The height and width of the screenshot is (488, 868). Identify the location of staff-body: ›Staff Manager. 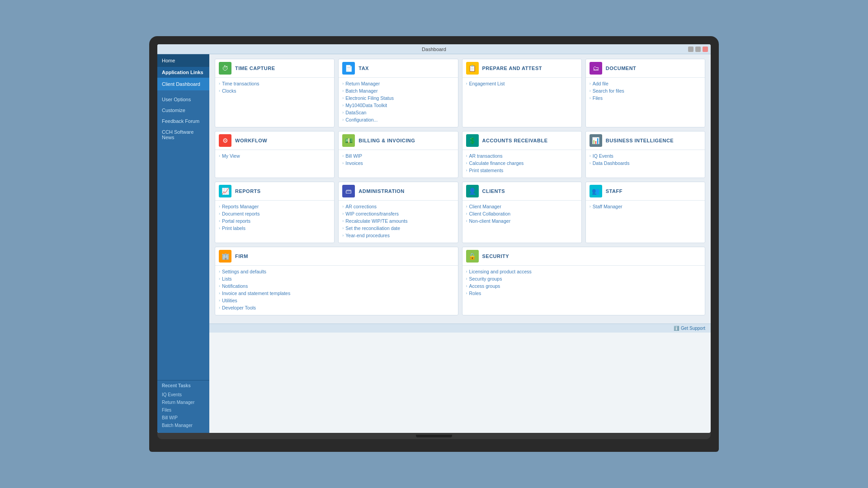
(646, 207).